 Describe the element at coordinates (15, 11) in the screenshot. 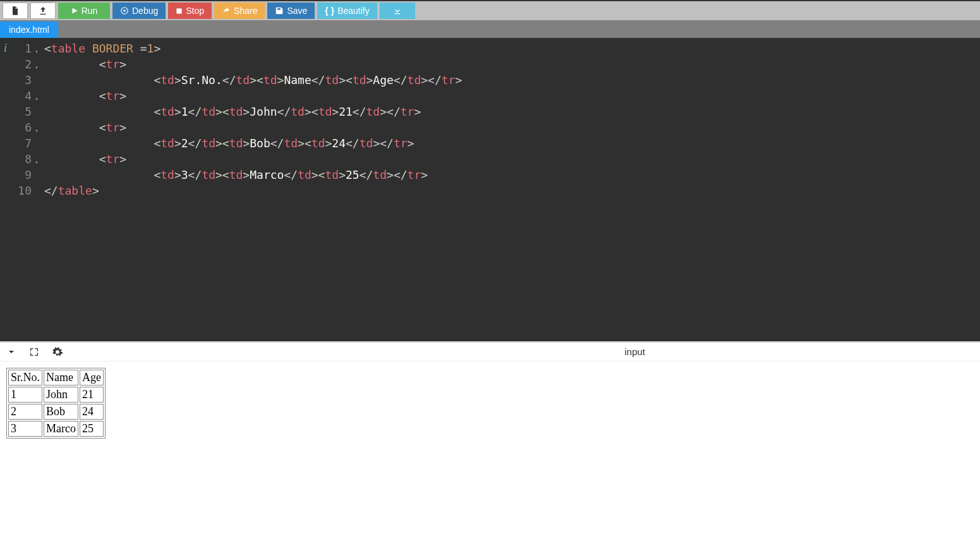

I see `file-icon` at that location.